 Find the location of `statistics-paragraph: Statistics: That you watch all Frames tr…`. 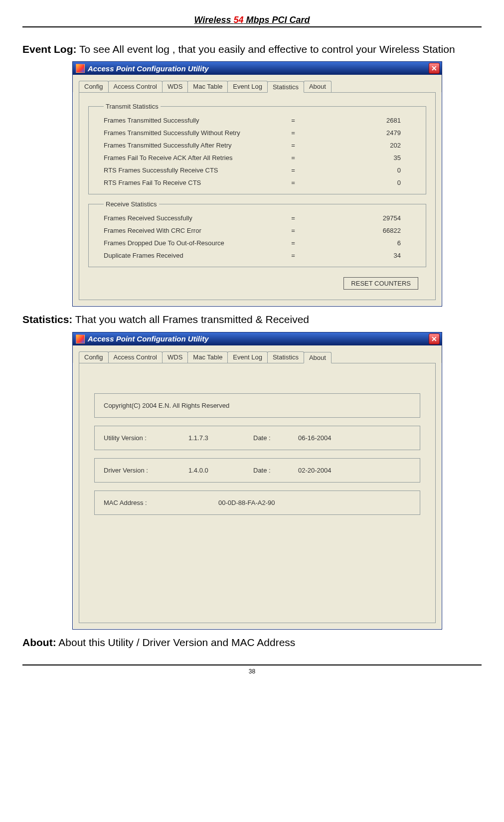

statistics-paragraph: Statistics: That you watch all Frames tr… is located at coordinates (252, 320).